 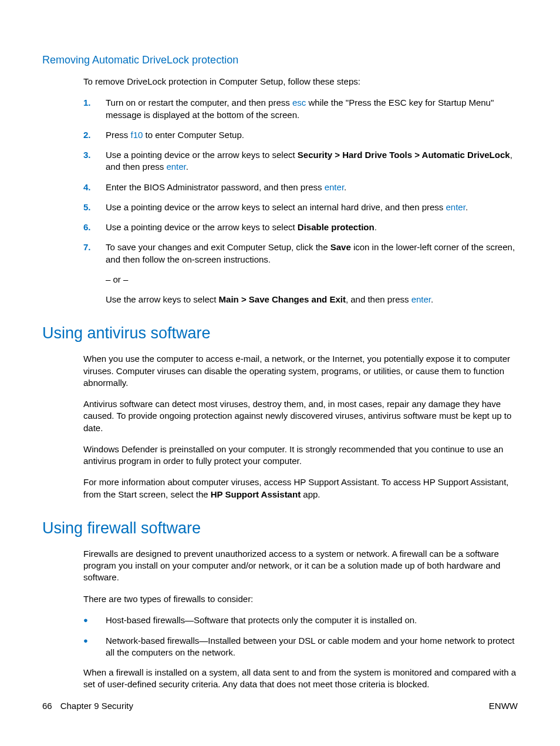 What do you see at coordinates (301, 207) in the screenshot?
I see `step-item: 5. Use a pointing device or the arrow ke…` at bounding box center [301, 207].